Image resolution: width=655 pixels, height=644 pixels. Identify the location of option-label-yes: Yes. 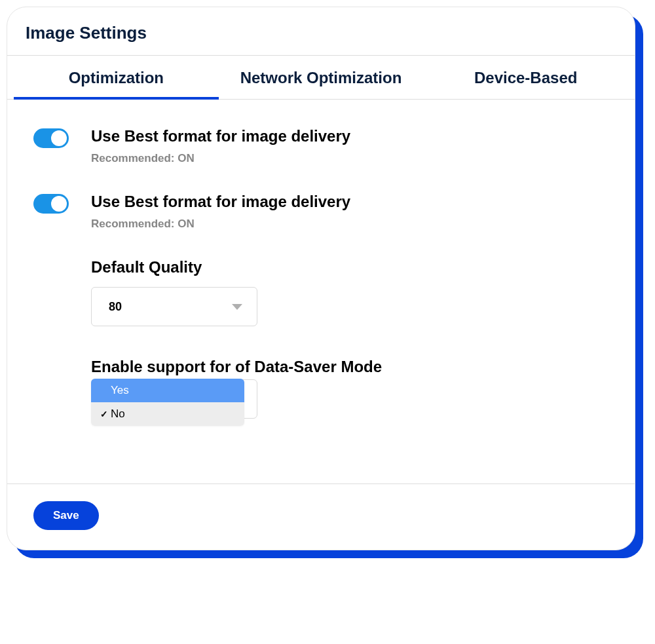
(120, 390).